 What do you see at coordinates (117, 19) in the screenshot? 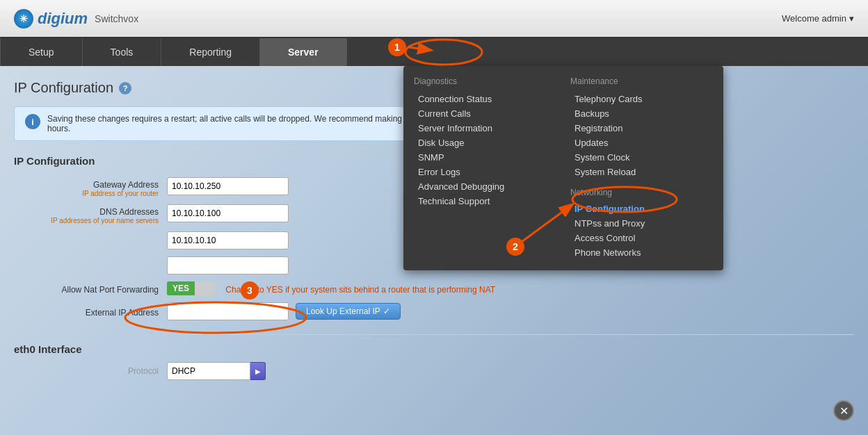
I see `logo-sub: Switchvox` at bounding box center [117, 19].